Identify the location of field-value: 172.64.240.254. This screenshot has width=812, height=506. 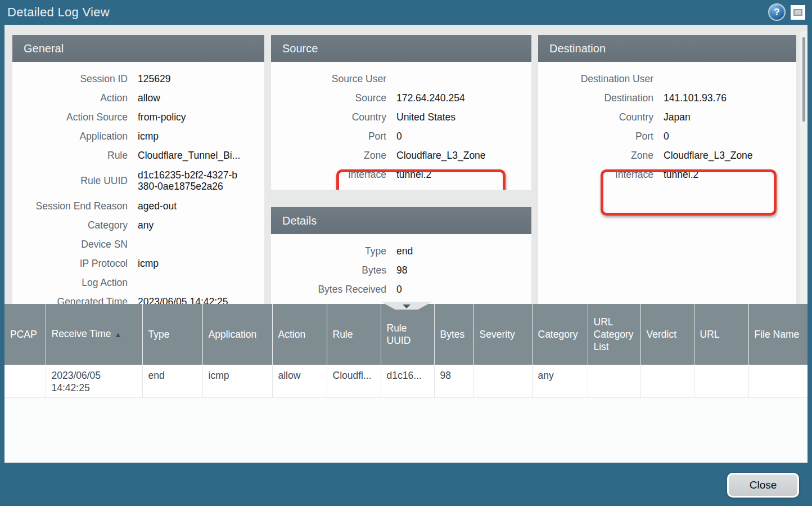
(431, 98).